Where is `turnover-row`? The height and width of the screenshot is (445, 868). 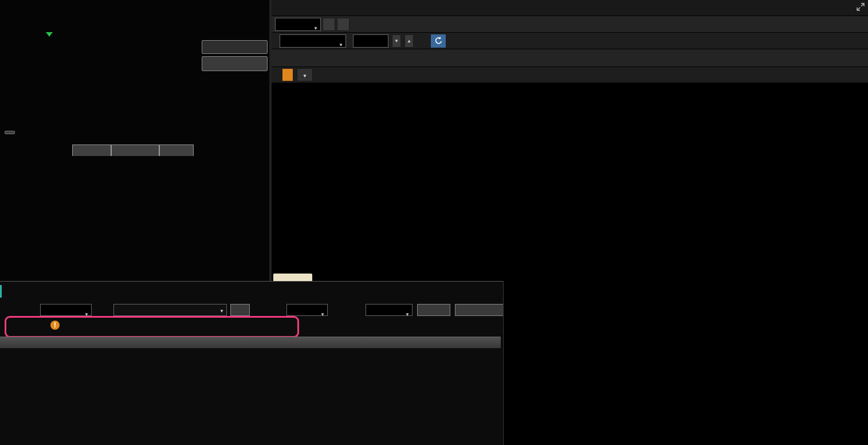 turnover-row is located at coordinates (135, 118).